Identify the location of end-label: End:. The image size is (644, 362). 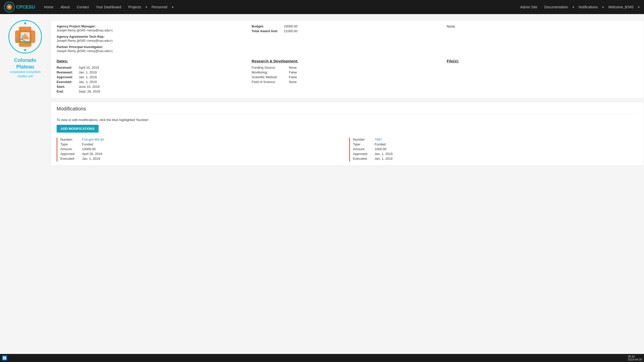
(67, 92).